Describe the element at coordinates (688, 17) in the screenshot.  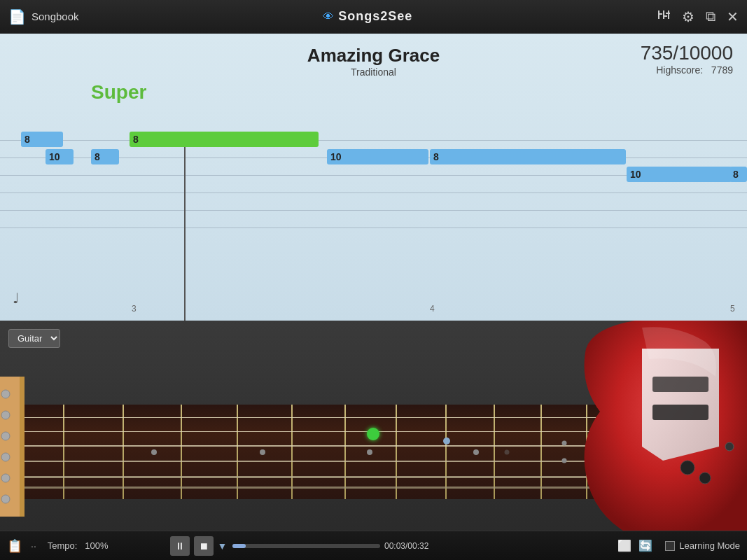
I see `settings-icon: ⚙` at that location.